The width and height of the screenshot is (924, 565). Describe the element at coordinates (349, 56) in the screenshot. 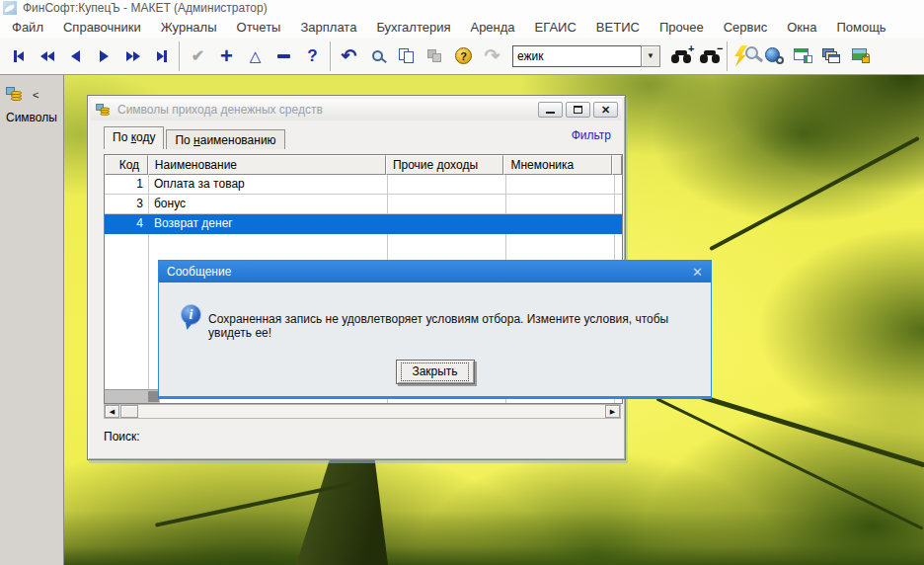

I see `undo-arrow-icon: ↶` at that location.